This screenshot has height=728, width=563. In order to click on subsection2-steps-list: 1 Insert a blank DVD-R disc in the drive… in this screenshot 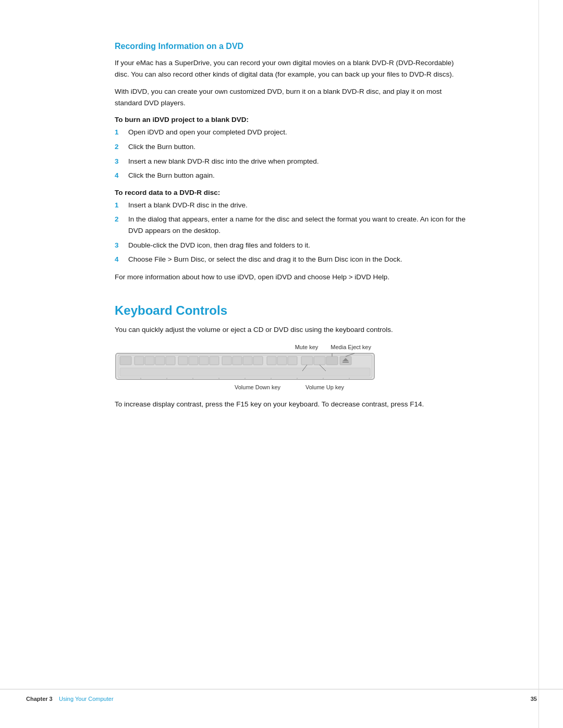, I will do `click(292, 232)`.